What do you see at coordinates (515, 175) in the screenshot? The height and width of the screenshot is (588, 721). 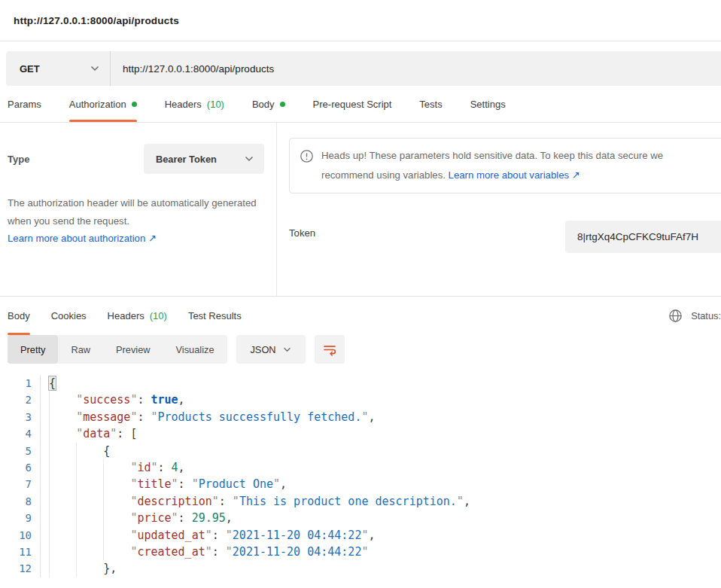 I see `learn-more-variables-link: Learn more about variables ↗` at bounding box center [515, 175].